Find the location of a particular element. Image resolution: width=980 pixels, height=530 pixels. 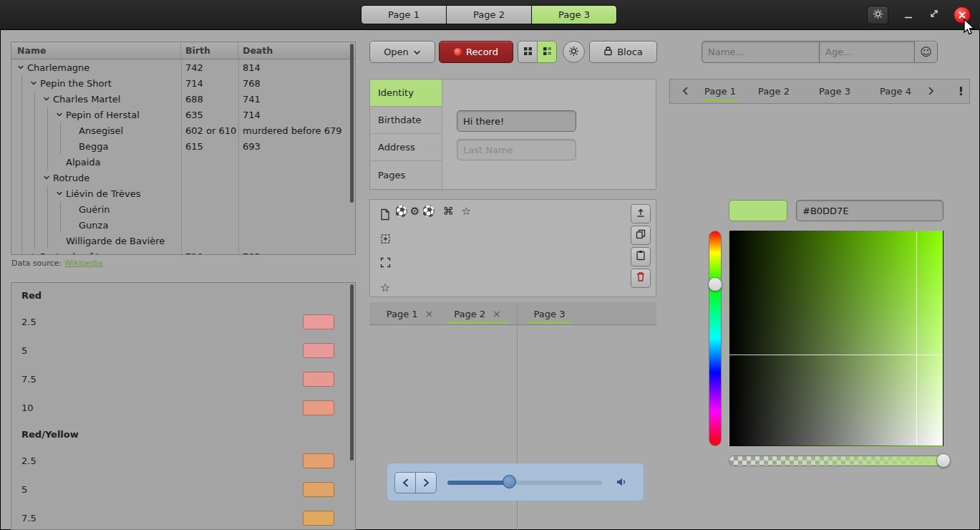

expander-closed-icon is located at coordinates (35, 254).